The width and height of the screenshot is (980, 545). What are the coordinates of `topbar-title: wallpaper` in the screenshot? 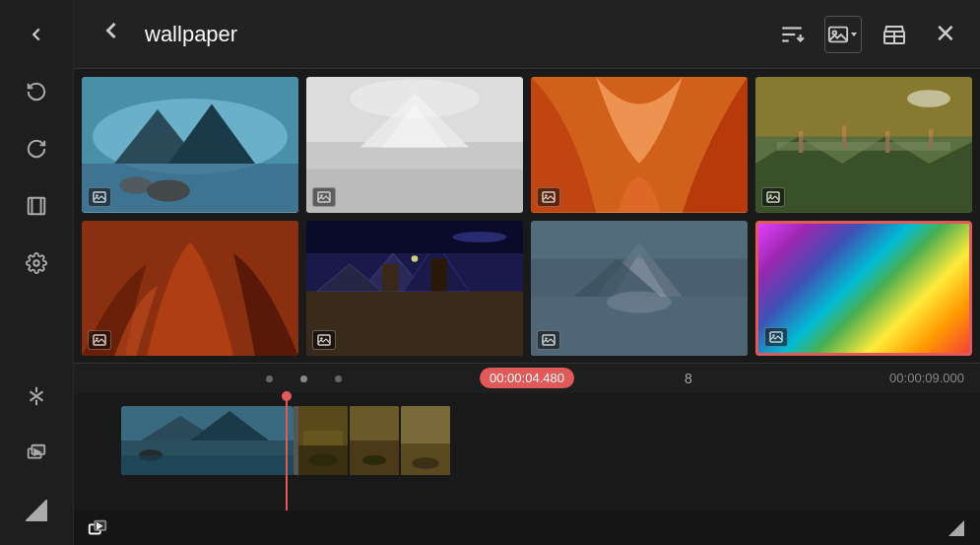 It's located at (191, 34).